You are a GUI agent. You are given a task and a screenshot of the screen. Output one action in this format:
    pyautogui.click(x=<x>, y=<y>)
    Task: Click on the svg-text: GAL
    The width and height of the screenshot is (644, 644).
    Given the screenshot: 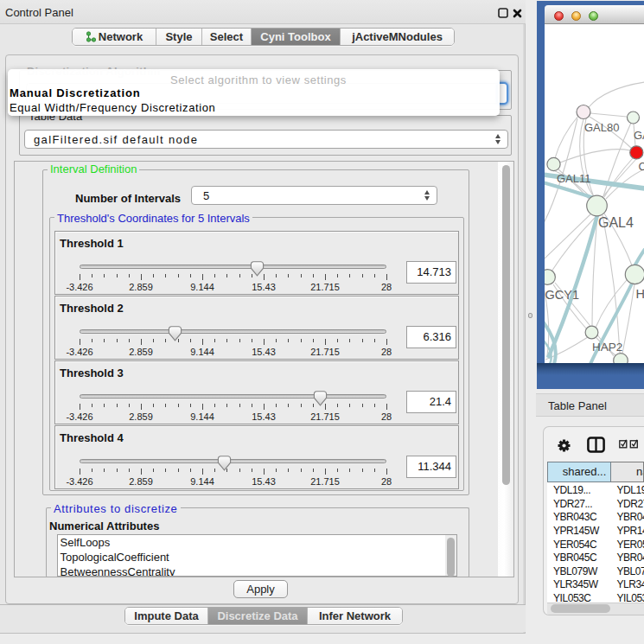 What is the action you would take?
    pyautogui.click(x=639, y=135)
    